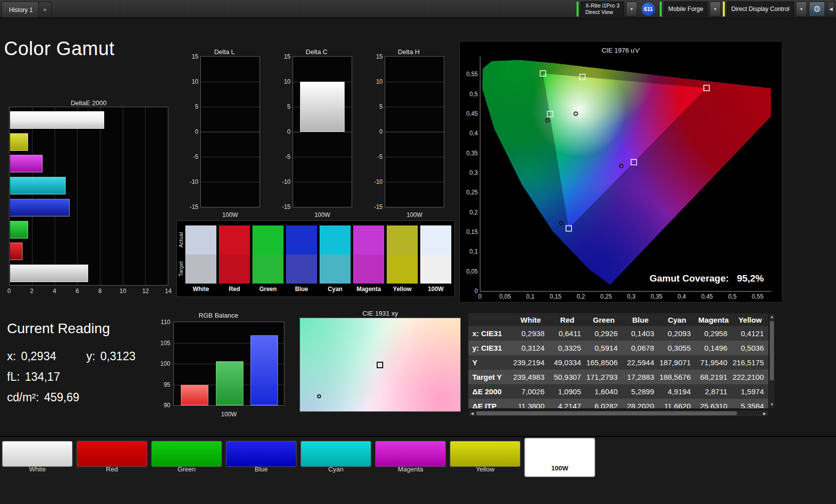  Describe the element at coordinates (100, 291) in the screenshot. I see `deltae-xtick-label: 8` at that location.